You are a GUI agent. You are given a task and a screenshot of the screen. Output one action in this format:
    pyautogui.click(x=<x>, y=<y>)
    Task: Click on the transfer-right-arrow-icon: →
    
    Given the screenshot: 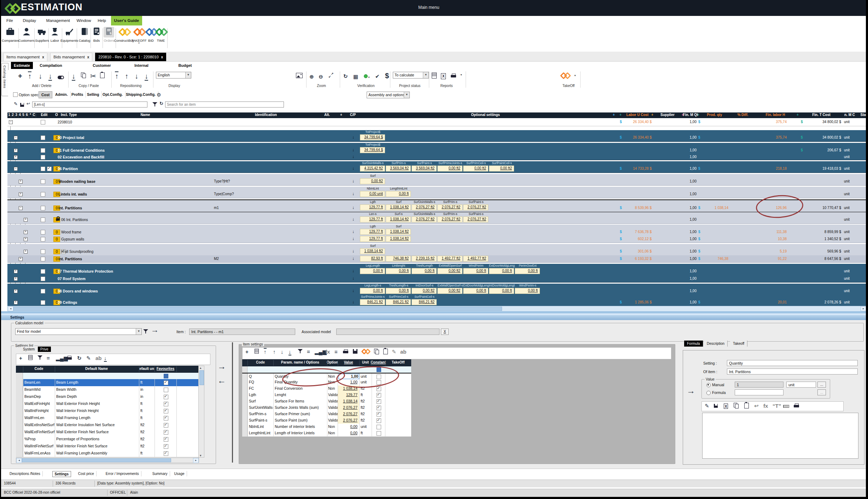 What is the action you would take?
    pyautogui.click(x=222, y=366)
    